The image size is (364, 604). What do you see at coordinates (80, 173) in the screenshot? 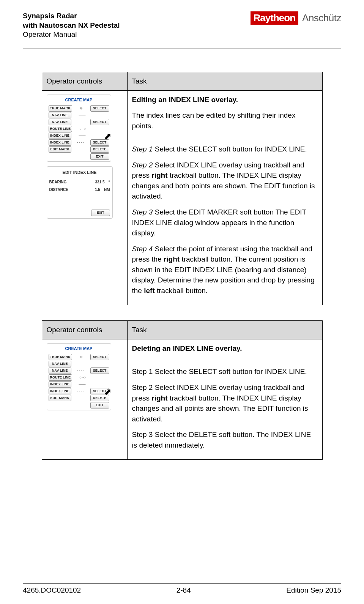
I see `panel-title: EDIT INDEX LINE` at bounding box center [80, 173].